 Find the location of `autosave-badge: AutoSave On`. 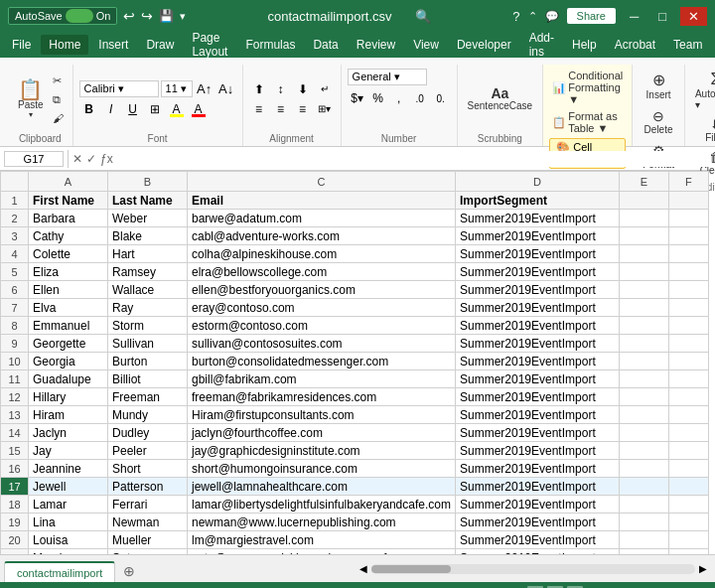

autosave-badge: AutoSave On is located at coordinates (63, 16).